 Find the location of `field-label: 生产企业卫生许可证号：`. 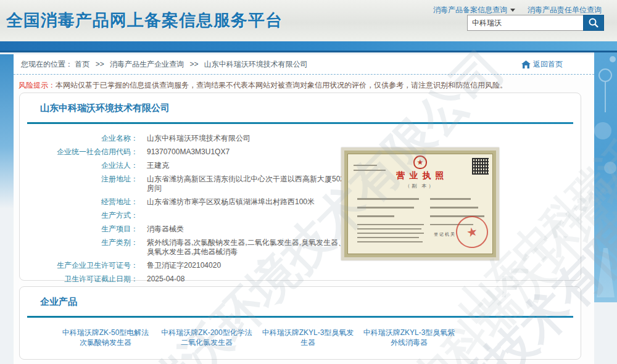

field-label: 生产企业卫生许可证号： is located at coordinates (79, 265).